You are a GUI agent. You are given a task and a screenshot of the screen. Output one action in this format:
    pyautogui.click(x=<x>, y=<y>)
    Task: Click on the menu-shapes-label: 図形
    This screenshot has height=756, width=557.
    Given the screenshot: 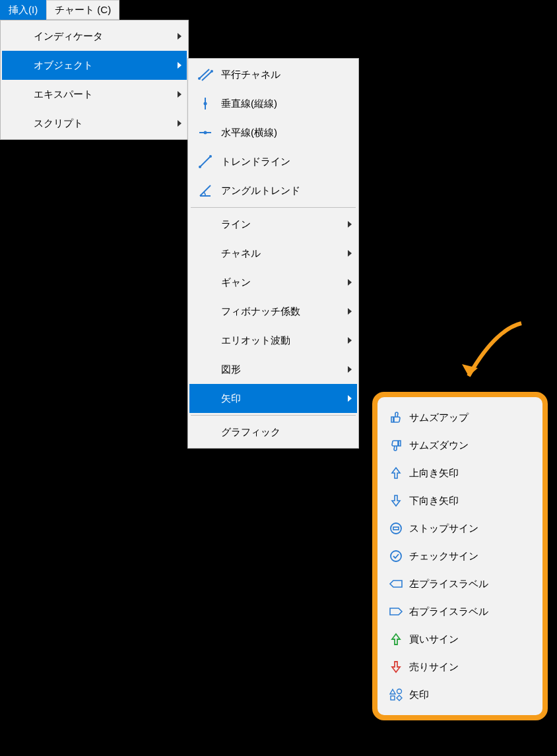 What is the action you would take?
    pyautogui.click(x=278, y=369)
    